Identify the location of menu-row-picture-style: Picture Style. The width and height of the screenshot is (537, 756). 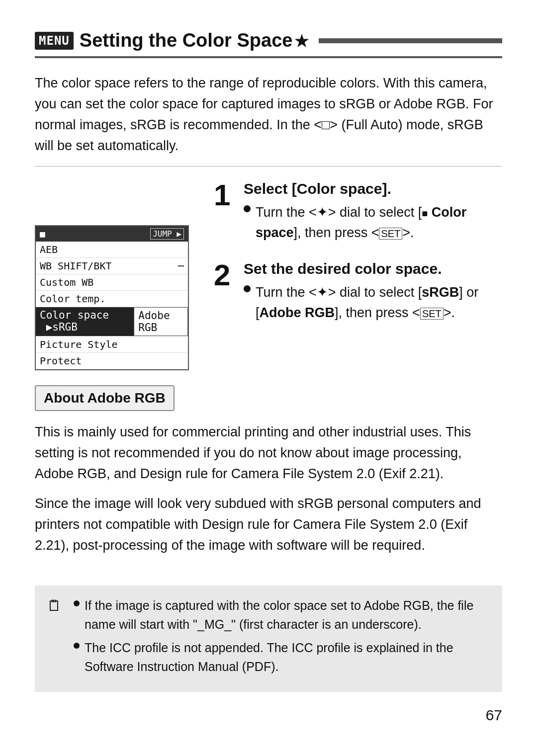
(112, 345).